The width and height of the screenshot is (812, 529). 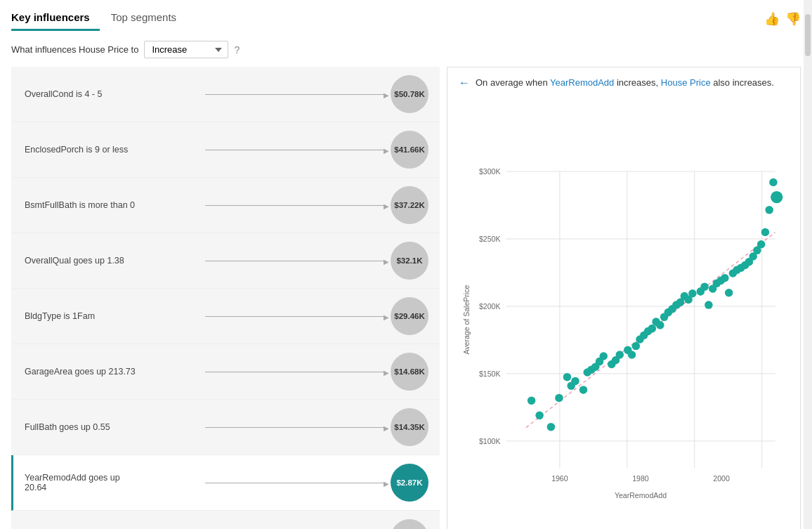 What do you see at coordinates (624, 83) in the screenshot?
I see `chart-header: ← On average when YearRemodAdd increases…` at bounding box center [624, 83].